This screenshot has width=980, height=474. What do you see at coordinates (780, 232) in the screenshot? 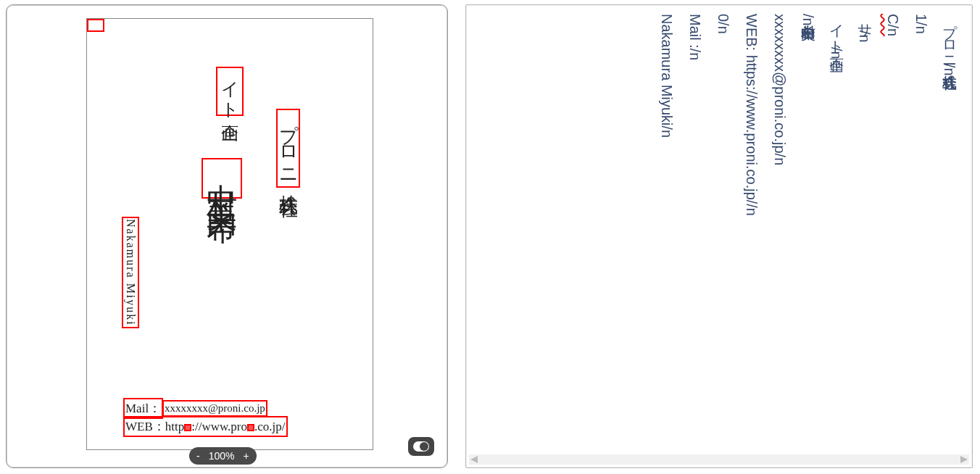
I see `source-line: xxxxxxxx@proni.co.jp/n` at bounding box center [780, 232].